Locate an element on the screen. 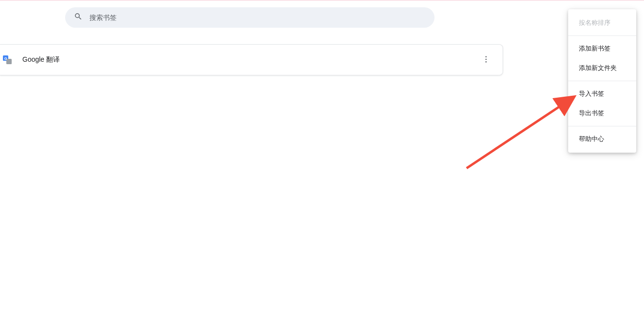 The image size is (644, 316). bookmark-more-button is located at coordinates (486, 60).